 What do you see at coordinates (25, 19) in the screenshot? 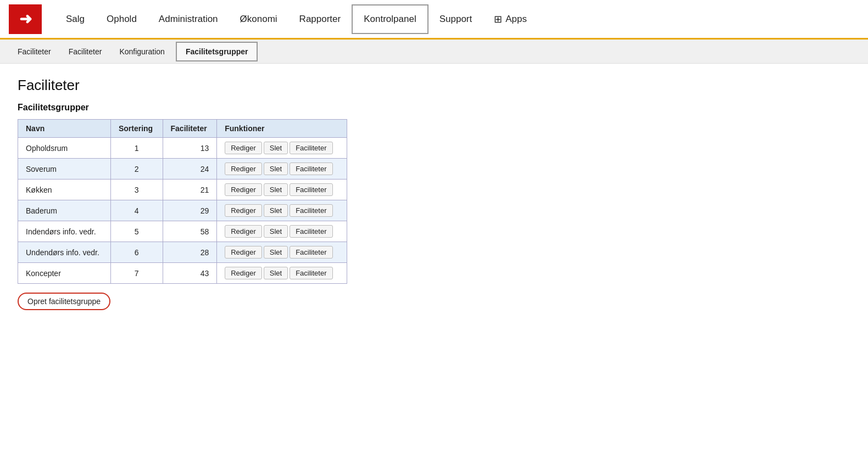
I see `logo: ➜` at bounding box center [25, 19].